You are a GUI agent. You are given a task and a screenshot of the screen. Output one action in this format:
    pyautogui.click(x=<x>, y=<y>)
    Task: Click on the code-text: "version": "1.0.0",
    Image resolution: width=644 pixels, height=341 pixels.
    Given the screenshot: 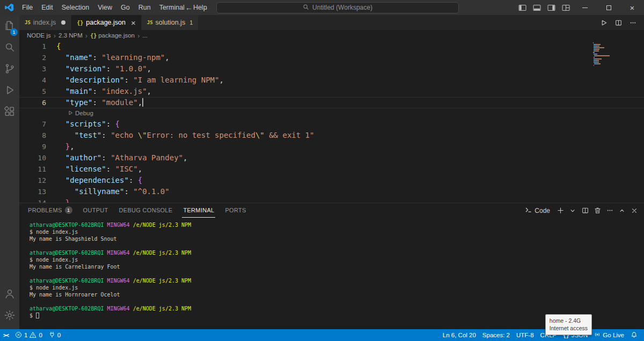 What is the action you would take?
    pyautogui.click(x=104, y=69)
    